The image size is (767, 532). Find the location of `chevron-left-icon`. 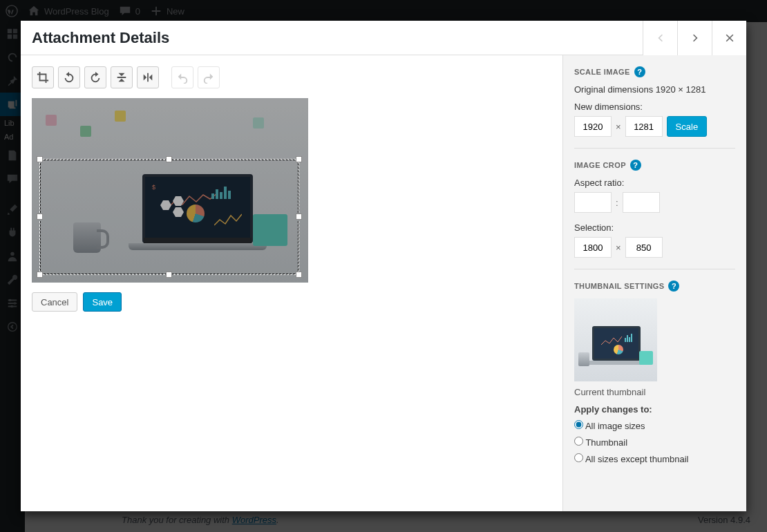

chevron-left-icon is located at coordinates (661, 38).